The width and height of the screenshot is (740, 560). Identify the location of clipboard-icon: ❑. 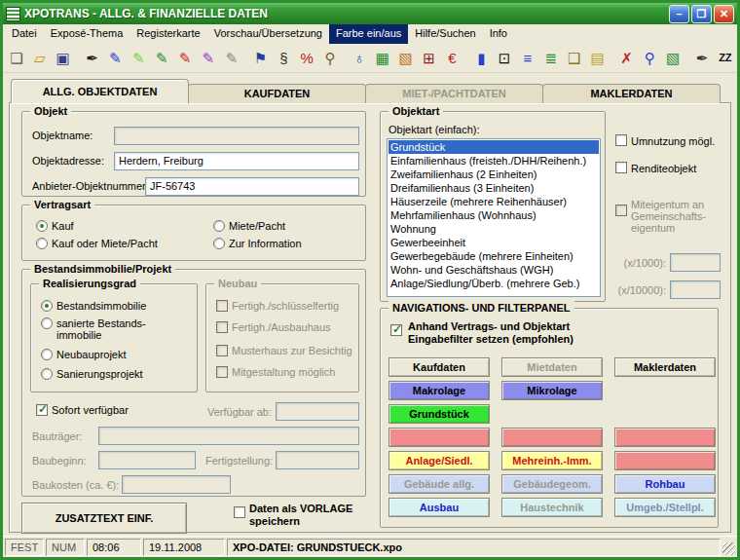
(574, 58).